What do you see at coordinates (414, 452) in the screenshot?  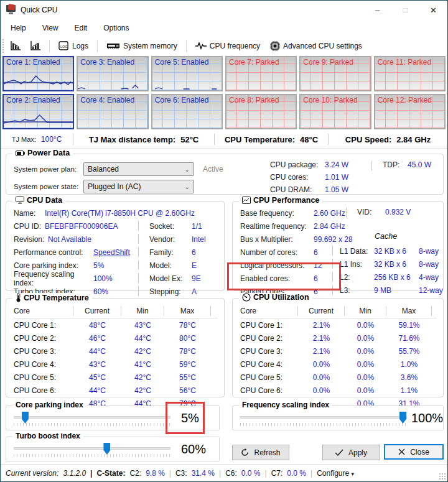 I see `close-button: Close` at bounding box center [414, 452].